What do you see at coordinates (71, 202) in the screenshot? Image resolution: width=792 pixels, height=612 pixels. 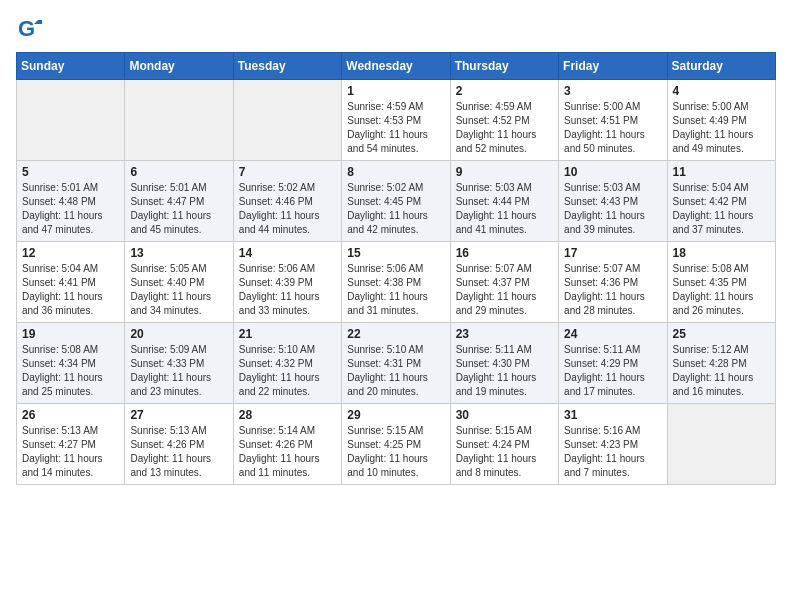 I see `calendar-day-cell: 5Sunrise: 5:01 AM Sunset: 4:48 PM Daylig…` at bounding box center [71, 202].